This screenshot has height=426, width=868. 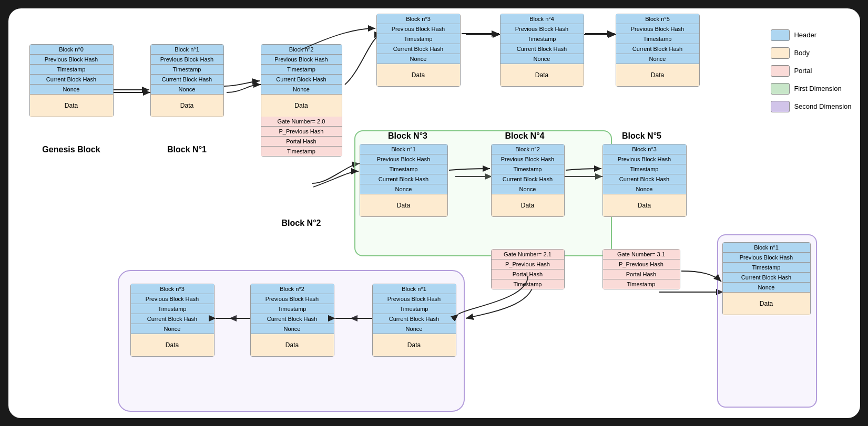 I want to click on sd-block-n1-inner-data: Data, so click(x=414, y=345).